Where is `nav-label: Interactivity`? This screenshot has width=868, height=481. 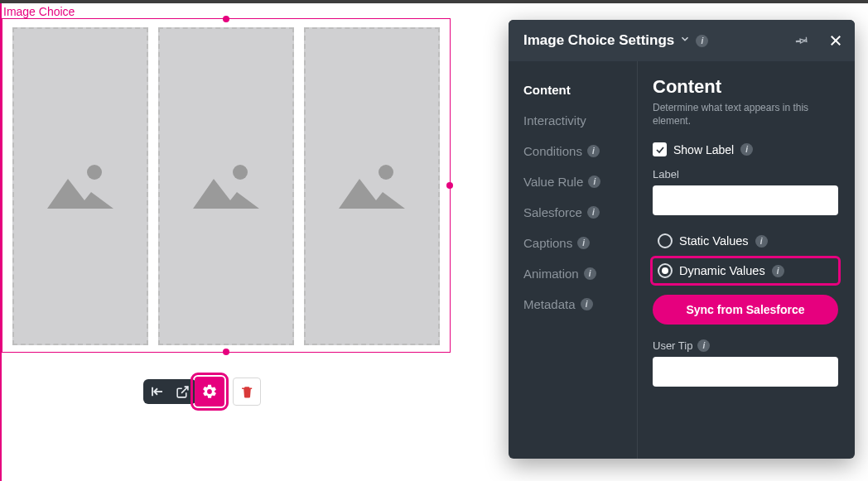
nav-label: Interactivity is located at coordinates (555, 121).